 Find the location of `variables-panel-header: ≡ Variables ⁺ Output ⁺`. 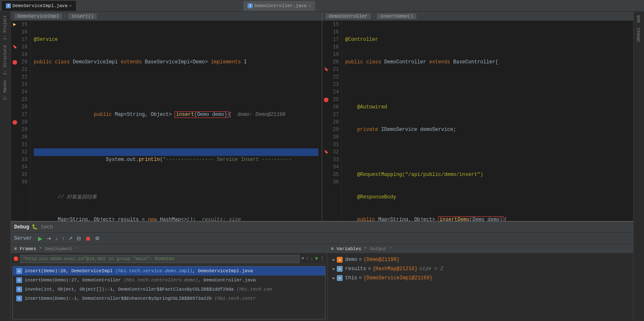

variables-panel-header: ≡ Variables ⁺ Output ⁺ is located at coordinates (480, 249).